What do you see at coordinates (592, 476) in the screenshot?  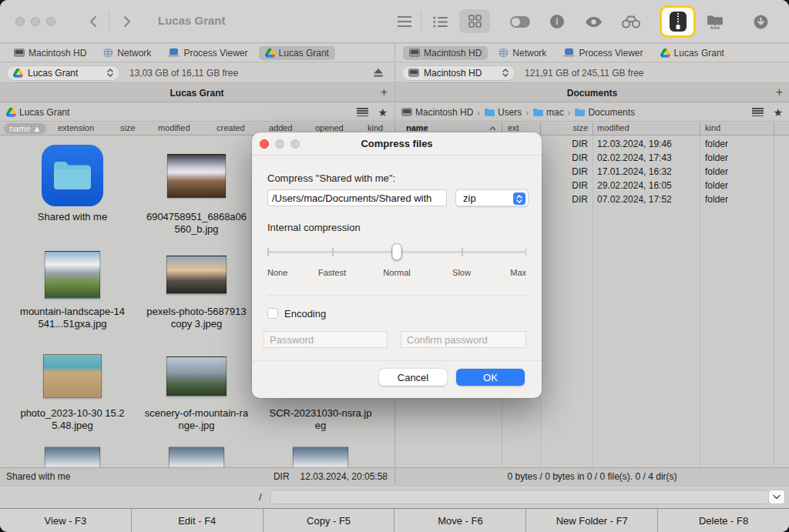 I see `right-status-bar: 0 bytes / 0 bytes in 0 / 0 file(s). 0 / …` at bounding box center [592, 476].